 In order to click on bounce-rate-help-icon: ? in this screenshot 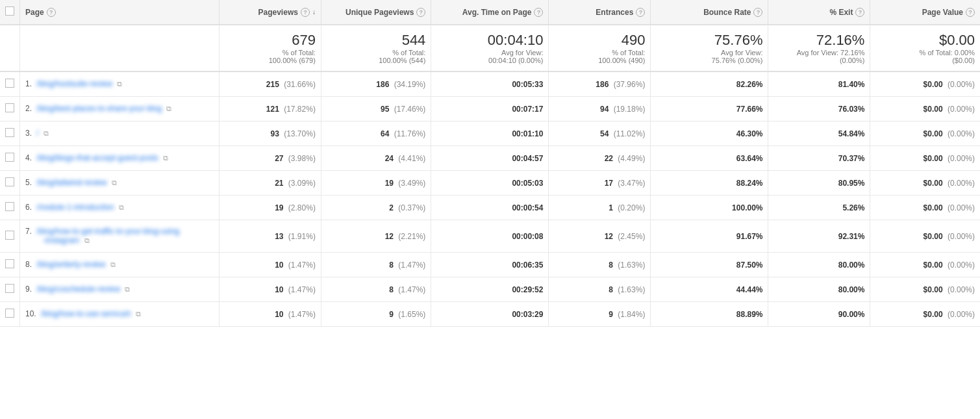, I will do `click(758, 12)`.